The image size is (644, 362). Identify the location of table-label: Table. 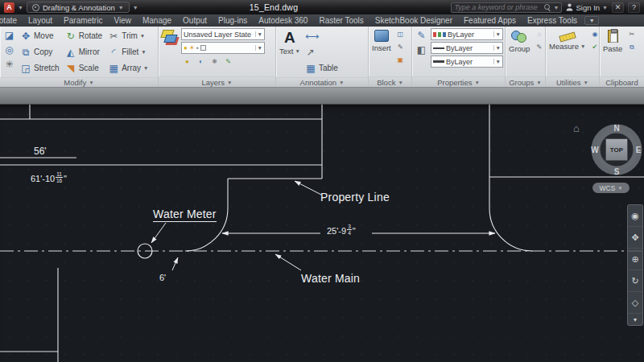
(328, 68).